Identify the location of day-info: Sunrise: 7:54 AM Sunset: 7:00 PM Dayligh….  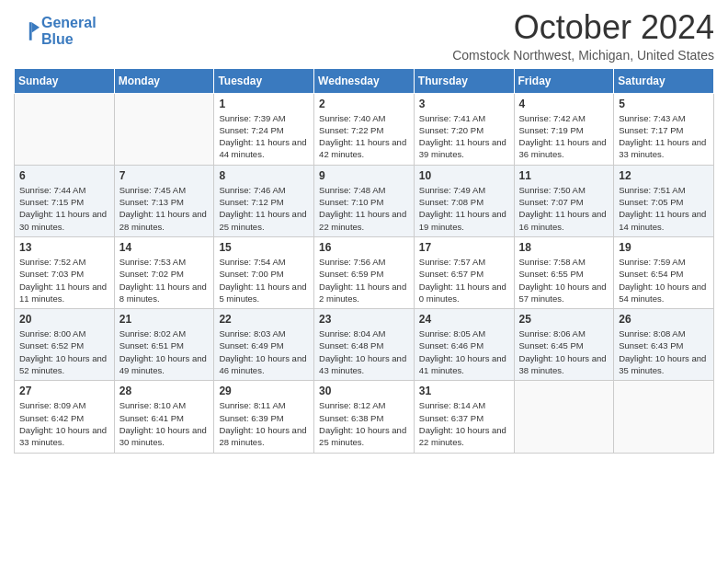
(264, 280).